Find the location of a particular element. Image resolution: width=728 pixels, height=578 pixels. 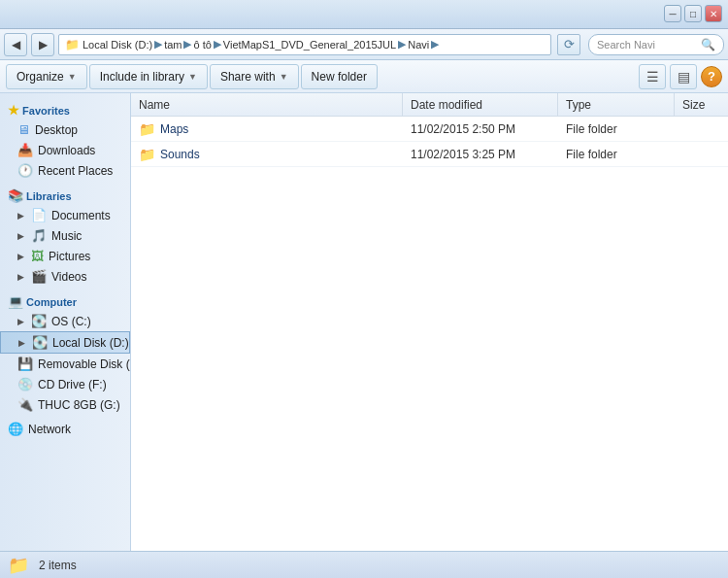

e-drive-icon: 💾 is located at coordinates (25, 363).